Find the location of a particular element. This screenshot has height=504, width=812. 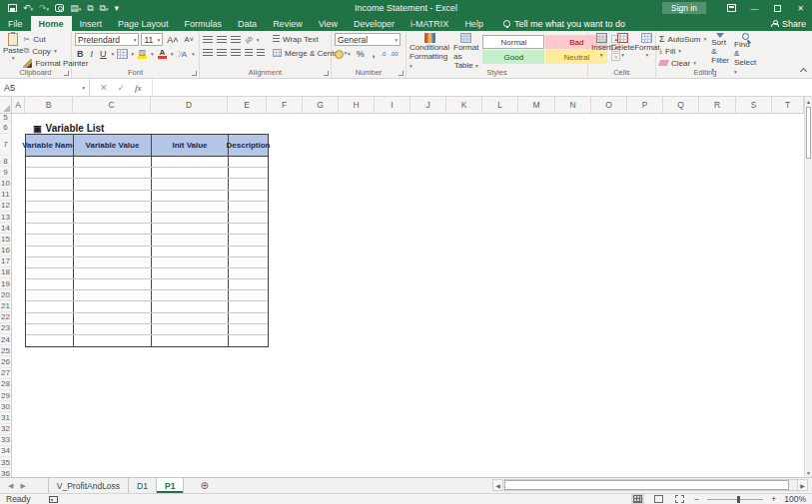

column-header-M: M is located at coordinates (537, 105).